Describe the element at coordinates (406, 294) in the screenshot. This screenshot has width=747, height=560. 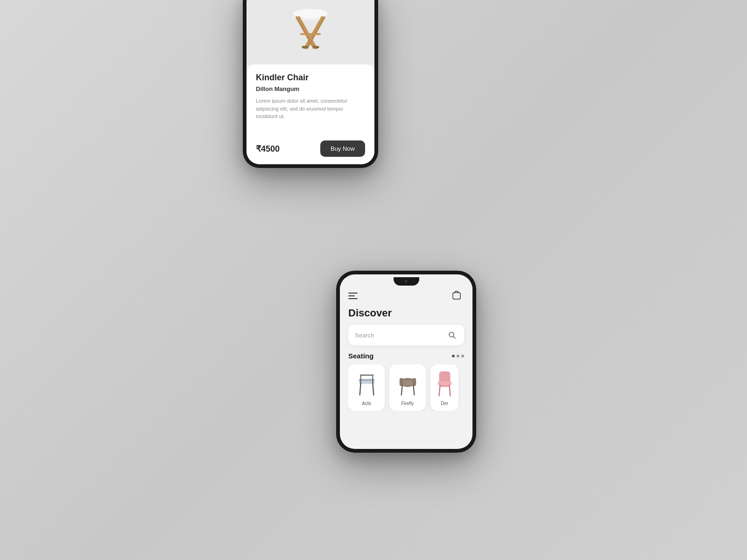
I see `phone2-top-bar` at that location.